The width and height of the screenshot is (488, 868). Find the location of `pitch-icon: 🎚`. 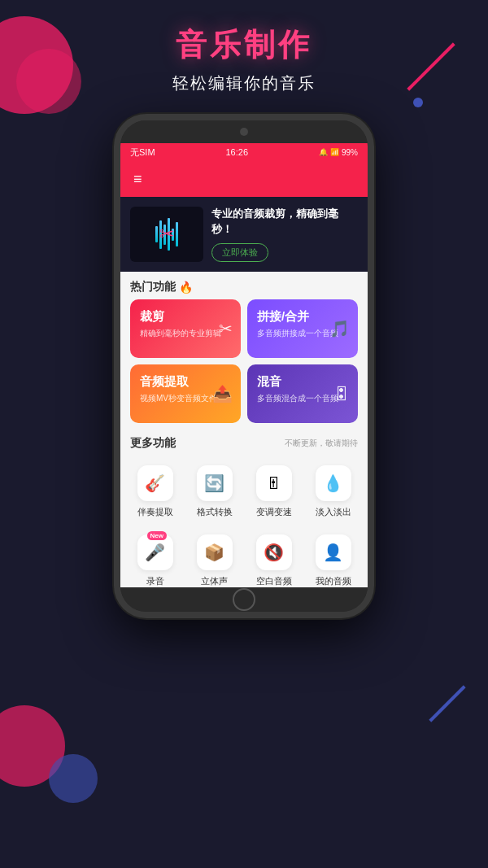

pitch-icon: 🎚 is located at coordinates (274, 483).